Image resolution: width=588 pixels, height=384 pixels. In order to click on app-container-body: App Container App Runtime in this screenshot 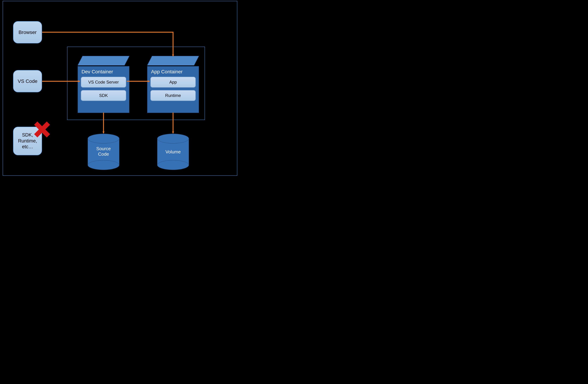, I will do `click(173, 90)`.